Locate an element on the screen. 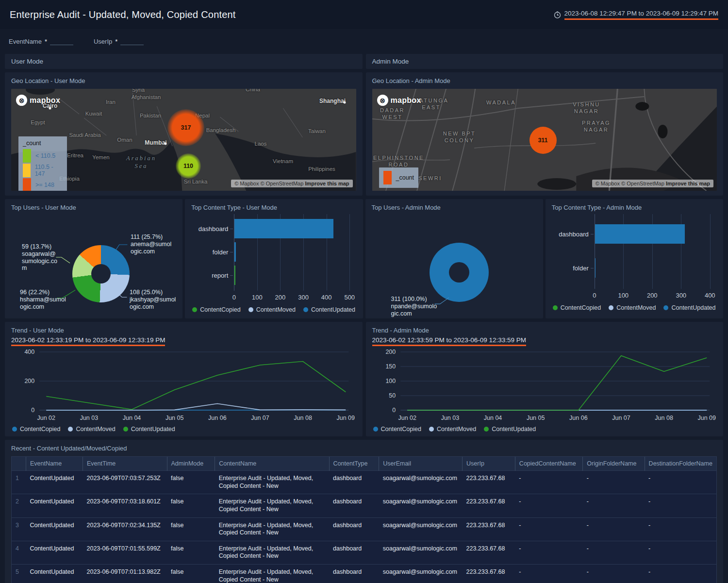  category-label: dashboard is located at coordinates (214, 229).